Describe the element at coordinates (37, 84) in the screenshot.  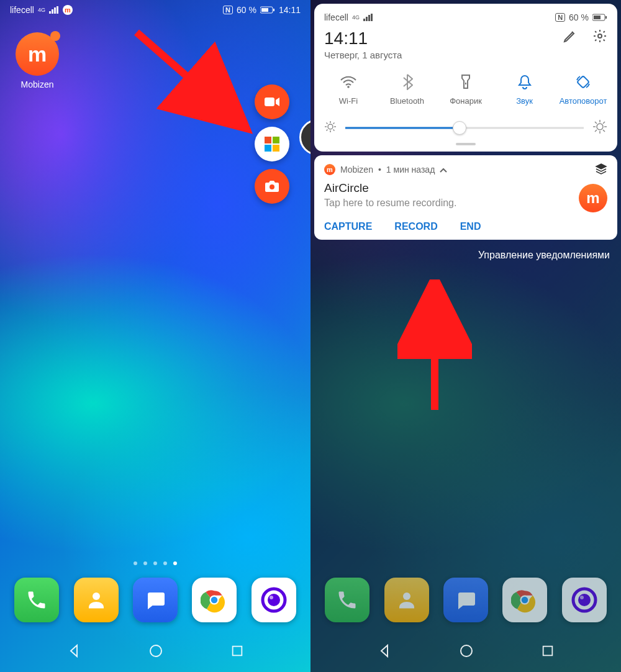
I see `app-label: Mobizen` at that location.